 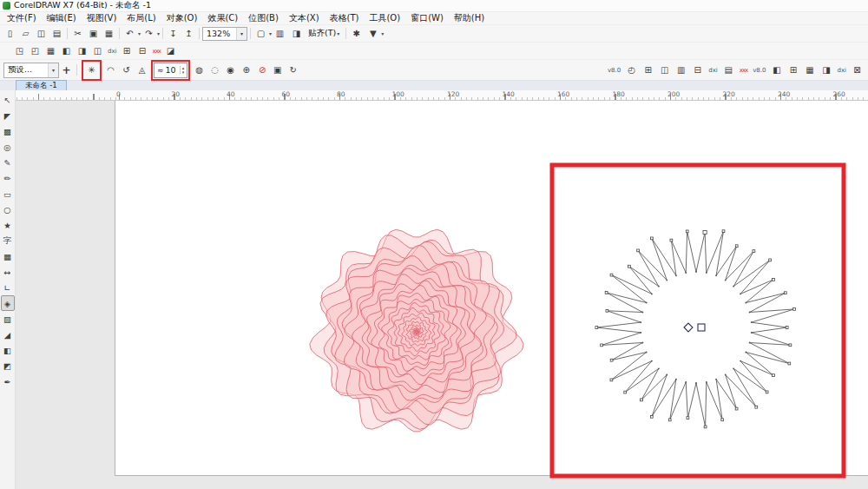 What do you see at coordinates (8, 209) in the screenshot?
I see `ellipse-tool: ○` at bounding box center [8, 209].